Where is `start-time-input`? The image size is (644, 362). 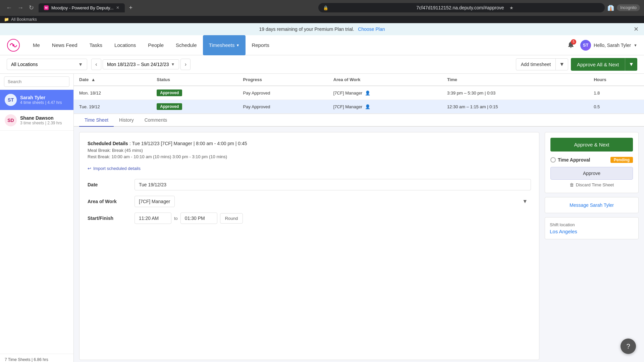
start-time-input is located at coordinates (153, 218).